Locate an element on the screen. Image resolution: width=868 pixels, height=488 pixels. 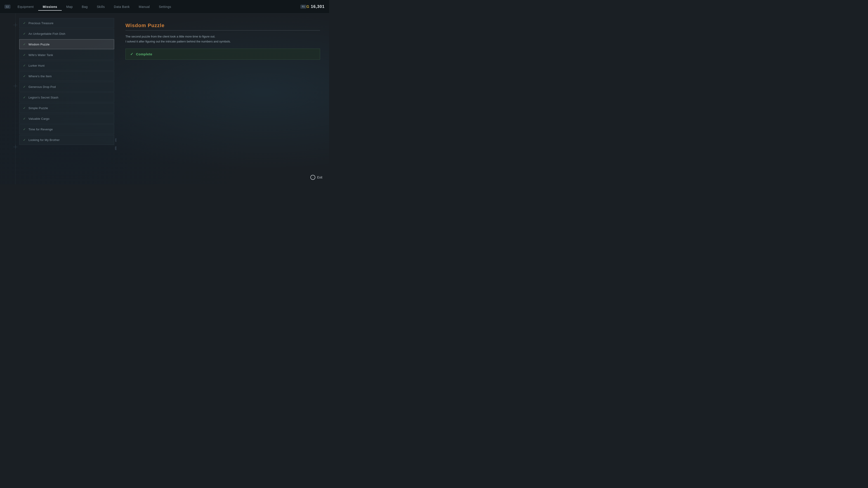
header: L1 Equipment Missions Map Bag Skills Dat… is located at coordinates (164, 7).